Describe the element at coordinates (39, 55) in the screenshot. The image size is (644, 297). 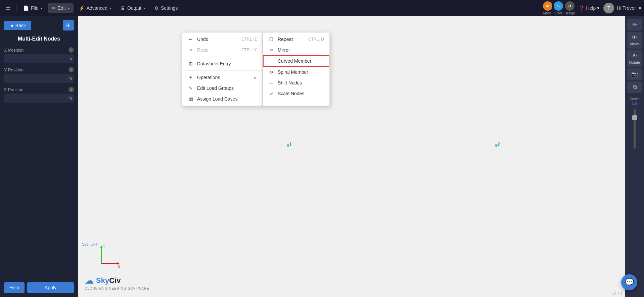
I see `x-position-field: X Position ℹ m` at that location.